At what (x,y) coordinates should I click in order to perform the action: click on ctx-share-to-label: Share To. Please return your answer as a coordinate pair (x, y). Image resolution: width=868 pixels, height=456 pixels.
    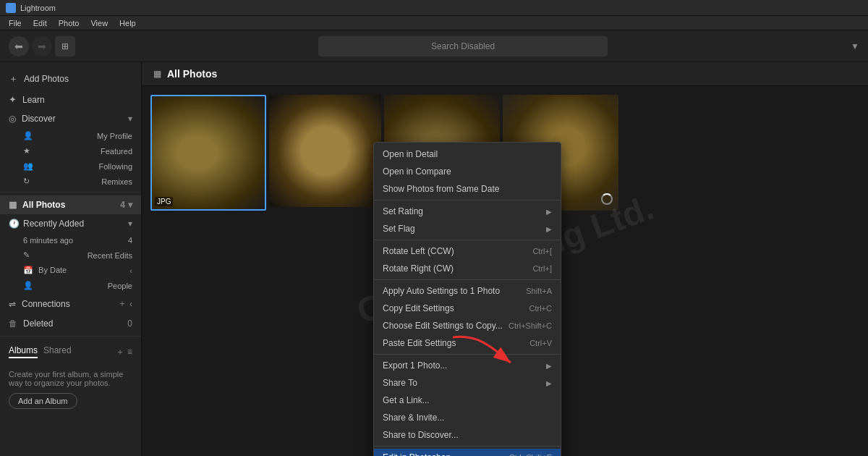
    Looking at the image, I should click on (400, 383).